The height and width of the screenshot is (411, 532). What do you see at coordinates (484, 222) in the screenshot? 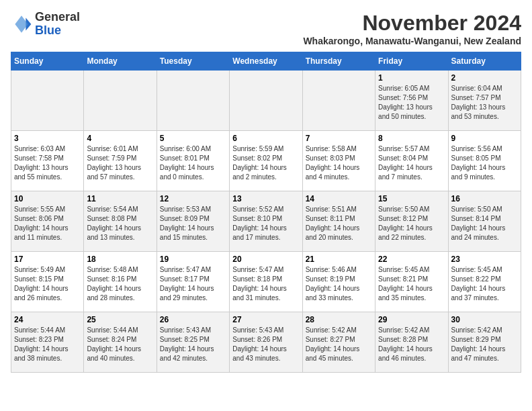
I see `calendar-cell: 16Sunrise: 5:50 AMSunset: 8:14 PMDayligh…` at bounding box center [484, 222].